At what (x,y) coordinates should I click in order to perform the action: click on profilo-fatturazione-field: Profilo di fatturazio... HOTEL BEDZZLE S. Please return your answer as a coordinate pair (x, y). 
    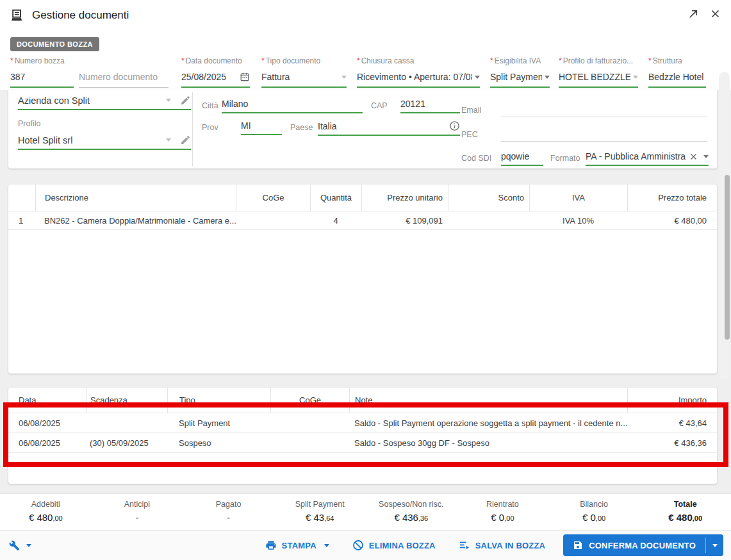
    Looking at the image, I should click on (598, 72).